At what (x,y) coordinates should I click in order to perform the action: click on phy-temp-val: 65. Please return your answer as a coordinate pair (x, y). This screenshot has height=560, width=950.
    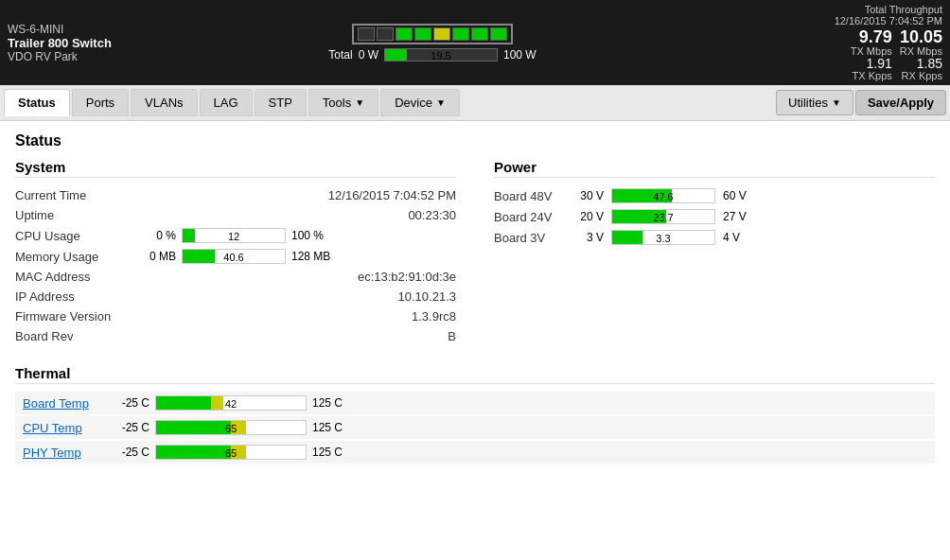
    Looking at the image, I should click on (231, 453).